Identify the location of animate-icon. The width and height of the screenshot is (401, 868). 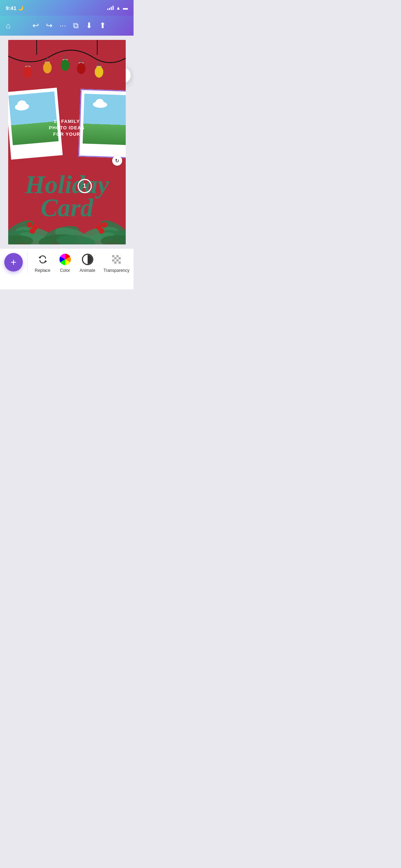
(88, 259).